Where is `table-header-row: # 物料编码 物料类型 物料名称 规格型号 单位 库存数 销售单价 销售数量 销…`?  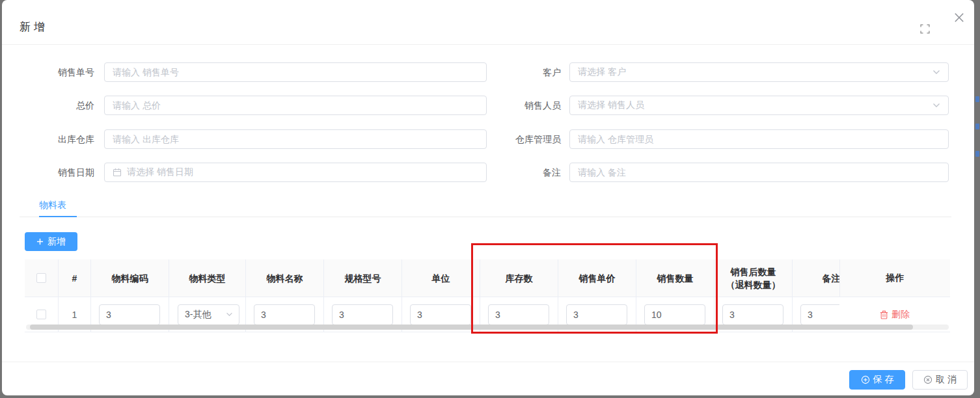 table-header-row: # 物料编码 物料类型 物料名称 规格型号 单位 库存数 销售单价 销售数量 销… is located at coordinates (487, 278).